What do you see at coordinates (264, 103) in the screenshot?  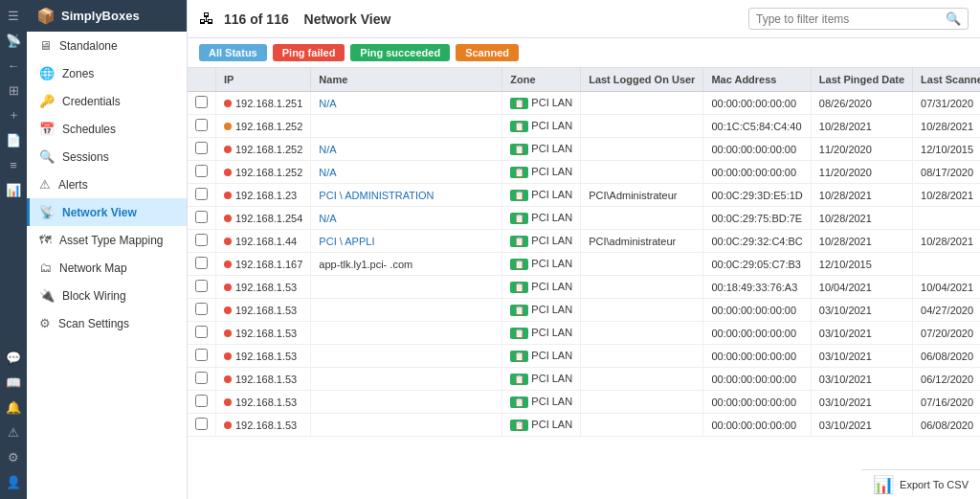 I see `cell-ip: 192.168.1.251` at bounding box center [264, 103].